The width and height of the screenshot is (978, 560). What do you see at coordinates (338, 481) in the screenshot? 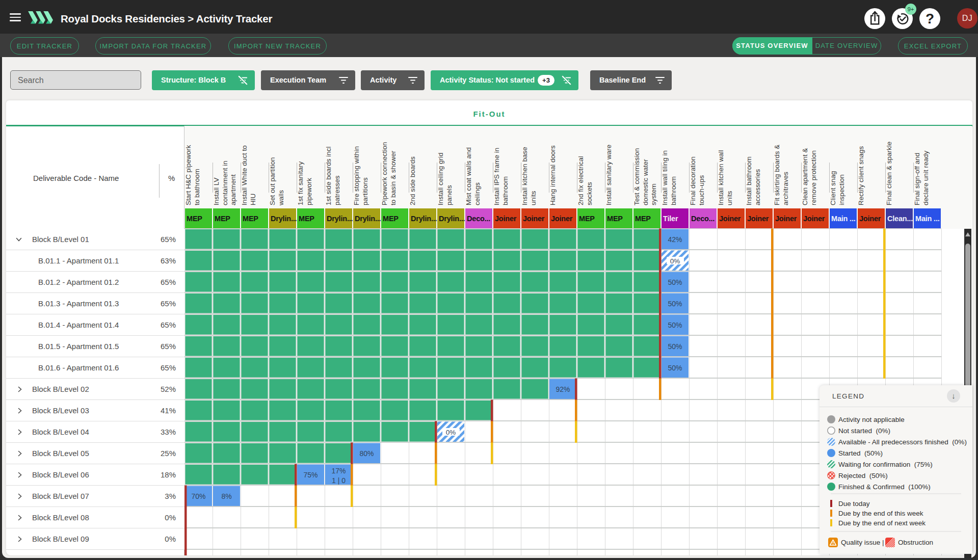
I see `svg-text: 1 | 0` at bounding box center [338, 481].